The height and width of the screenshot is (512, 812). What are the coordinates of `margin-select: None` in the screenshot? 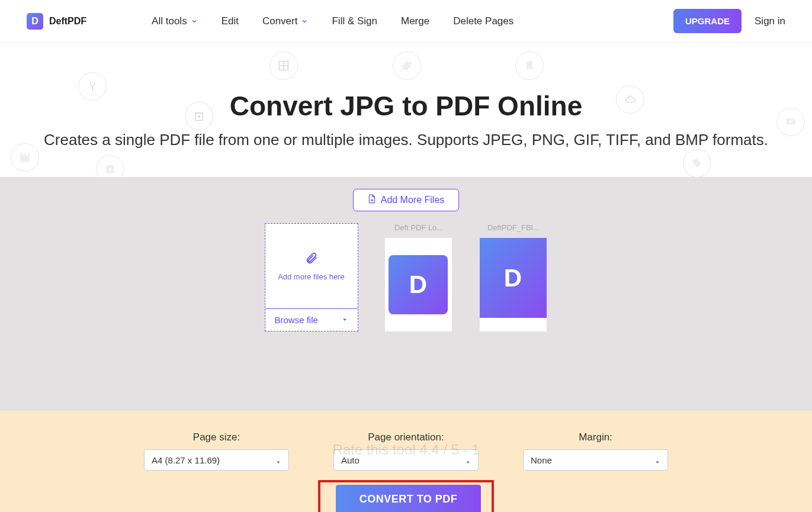 It's located at (596, 460).